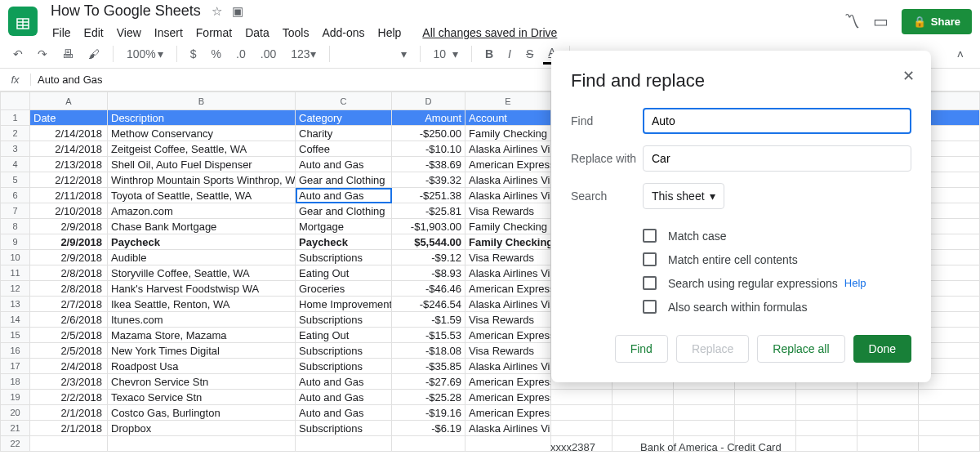 Image resolution: width=980 pixels, height=455 pixels. Describe the element at coordinates (16, 273) in the screenshot. I see `row-header: 11` at that location.